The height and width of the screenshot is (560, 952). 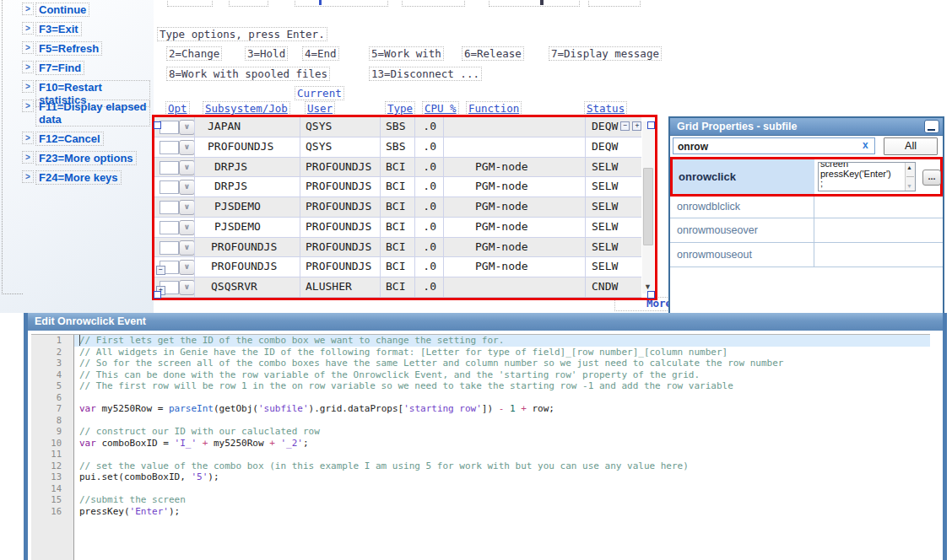 What do you see at coordinates (807, 127) in the screenshot?
I see `panel-title-bar: Grid Properties - subfile` at bounding box center [807, 127].